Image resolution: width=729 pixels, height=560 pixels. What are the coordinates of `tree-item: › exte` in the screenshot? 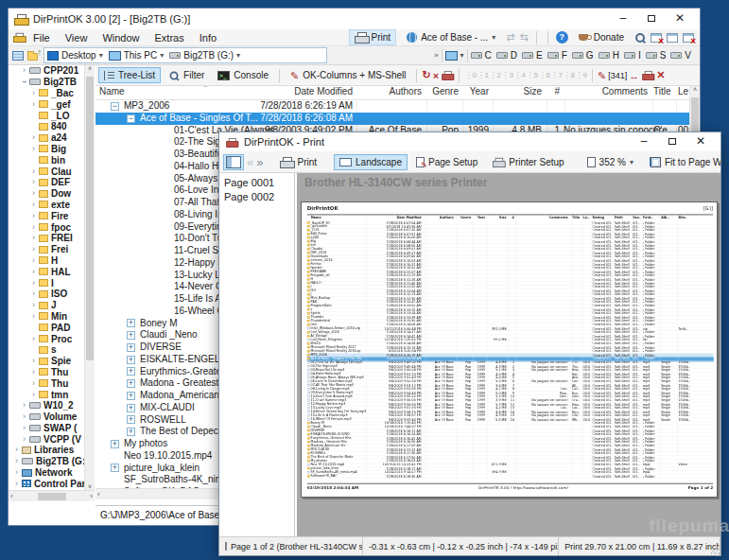 It's located at (51, 205).